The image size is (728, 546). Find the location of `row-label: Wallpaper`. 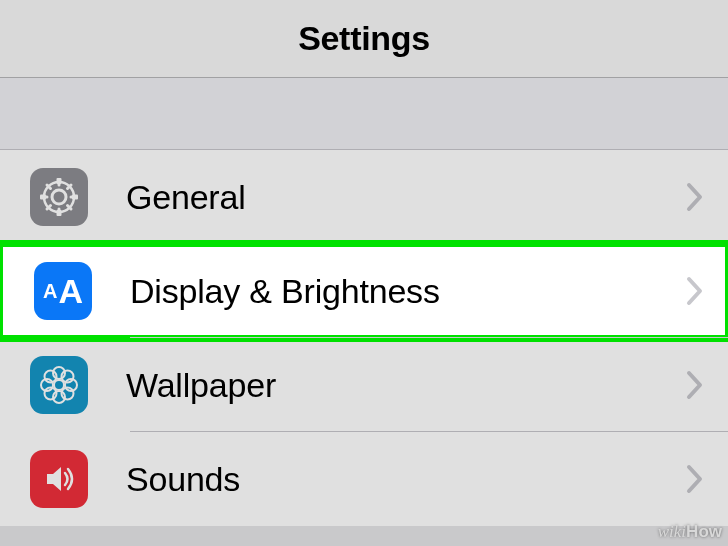

row-label: Wallpaper is located at coordinates (406, 386).